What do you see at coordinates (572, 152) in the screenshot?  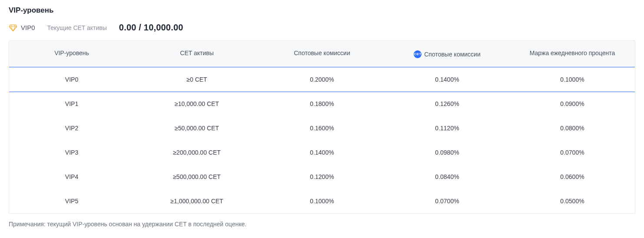 I see `cell-margin-daily: 0.0700%` at bounding box center [572, 152].